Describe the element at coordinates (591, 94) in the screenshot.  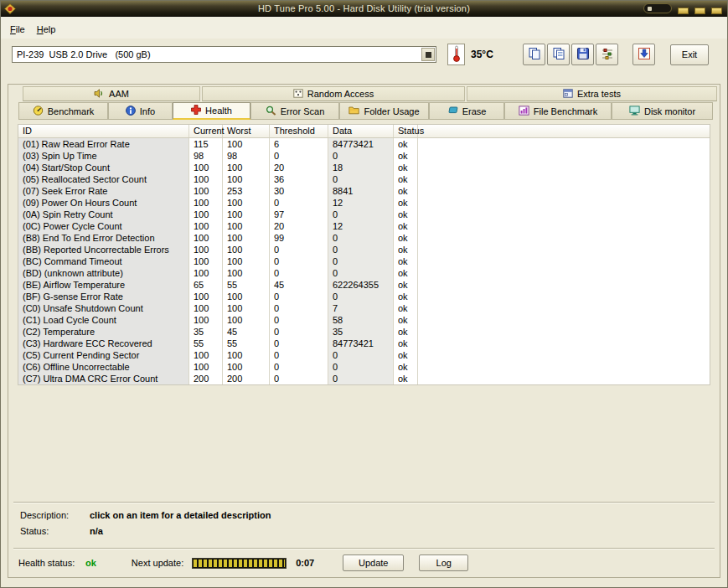
I see `tab-extra-tests: Extra tests` at that location.